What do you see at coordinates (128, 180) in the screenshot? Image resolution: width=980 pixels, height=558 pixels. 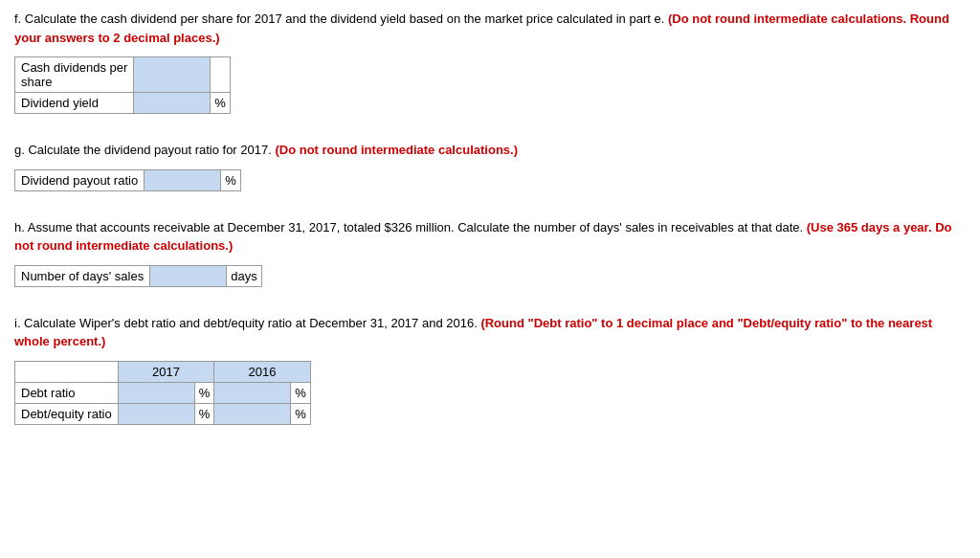 I see `table-row: Dividend payout ratio %` at bounding box center [128, 180].